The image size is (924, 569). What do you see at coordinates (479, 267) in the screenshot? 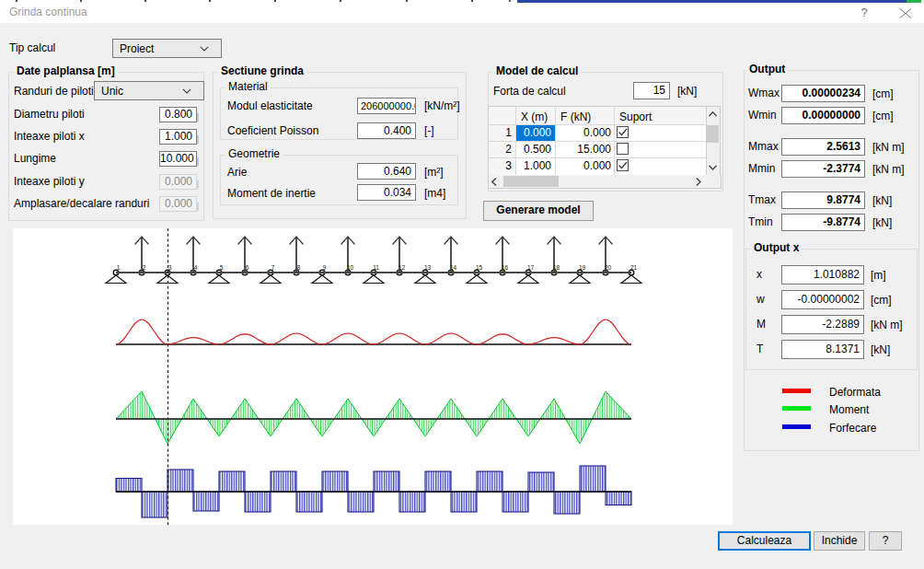
I see `svg-text: 15` at bounding box center [479, 267].